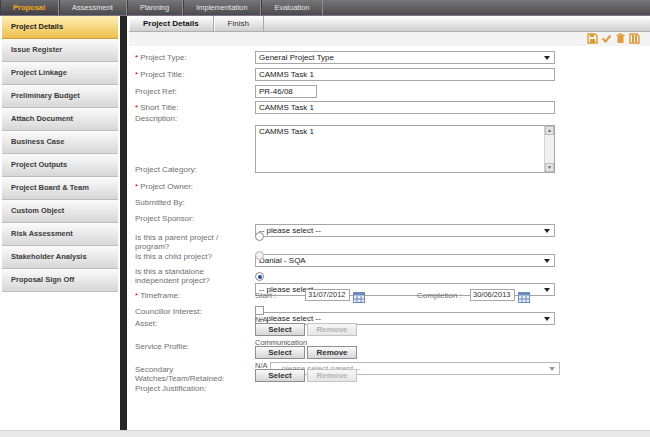 This screenshot has height=437, width=650. Describe the element at coordinates (325, 434) in the screenshot. I see `bottom-status-strip` at that location.